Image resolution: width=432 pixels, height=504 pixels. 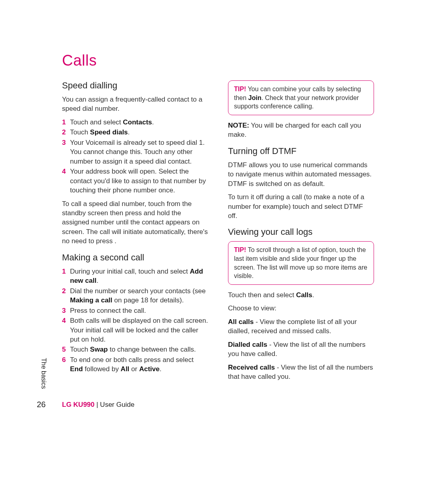 What do you see at coordinates (135, 156) in the screenshot?
I see `steps-list-speed-dialling: 1 Touch and select Contacts. 2 Touch Spe…` at bounding box center [135, 156].